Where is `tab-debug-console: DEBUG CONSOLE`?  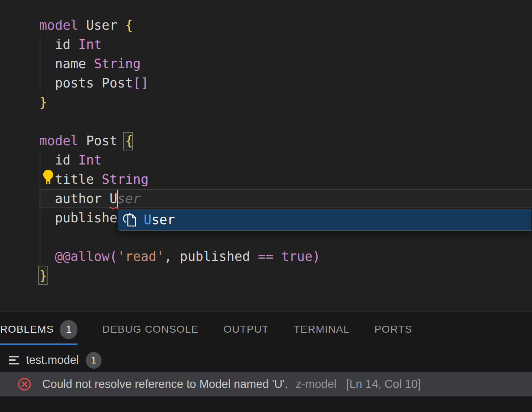
tab-debug-console: DEBUG CONSOLE is located at coordinates (150, 329).